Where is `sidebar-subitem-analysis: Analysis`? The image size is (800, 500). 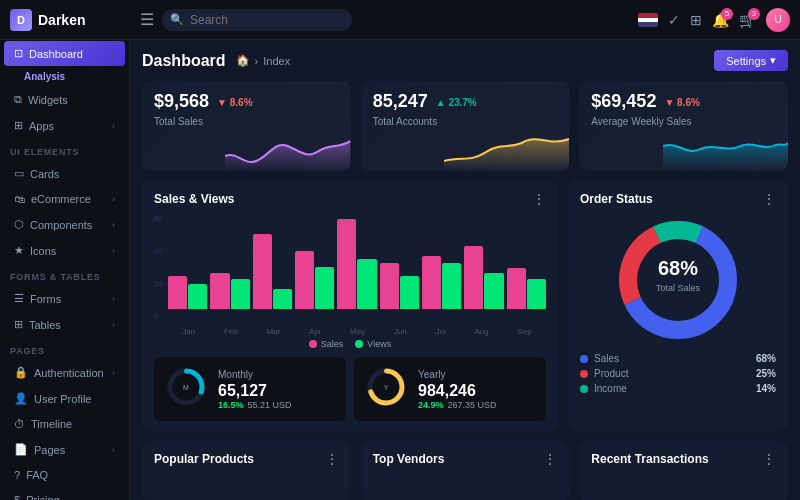
sidebar-subitem-analysis: Analysis is located at coordinates (64, 76).